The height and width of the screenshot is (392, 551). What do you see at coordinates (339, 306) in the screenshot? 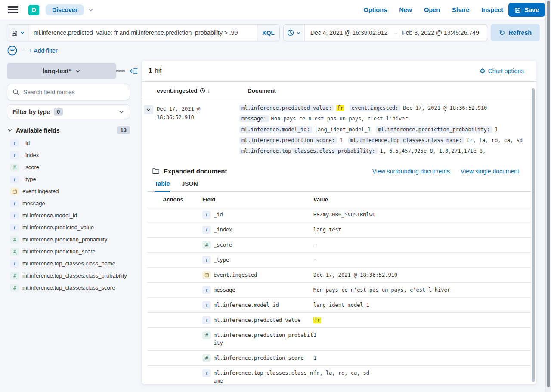
I see `table-row-ml.inference.model_id: tml.inference.model_idlang_ident_model_1` at bounding box center [339, 306].